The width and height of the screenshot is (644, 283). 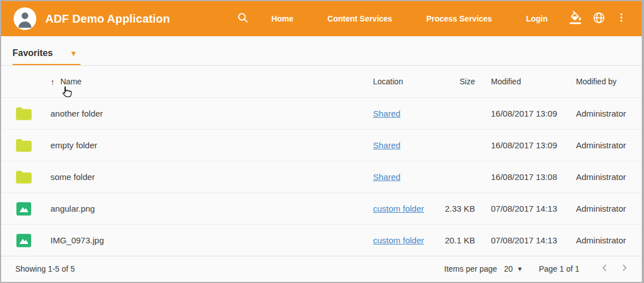 I want to click on table-row: empty folder Shared 16/08/2017 13:09 Adm…, so click(x=321, y=145).